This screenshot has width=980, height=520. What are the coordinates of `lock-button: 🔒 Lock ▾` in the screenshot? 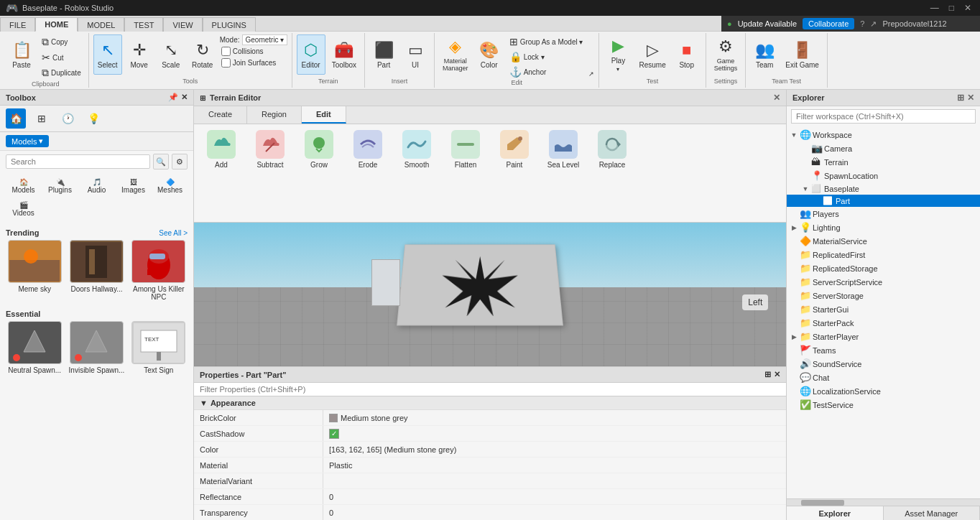 It's located at (546, 57).